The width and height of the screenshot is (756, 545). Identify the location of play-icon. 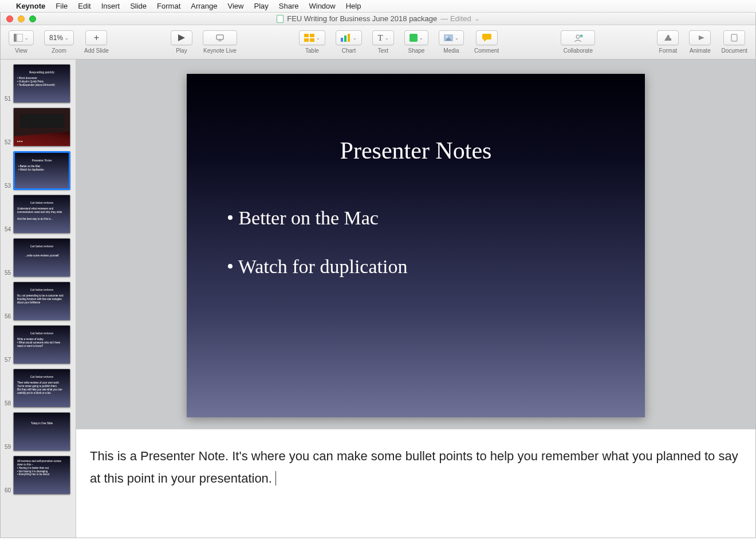
(182, 38).